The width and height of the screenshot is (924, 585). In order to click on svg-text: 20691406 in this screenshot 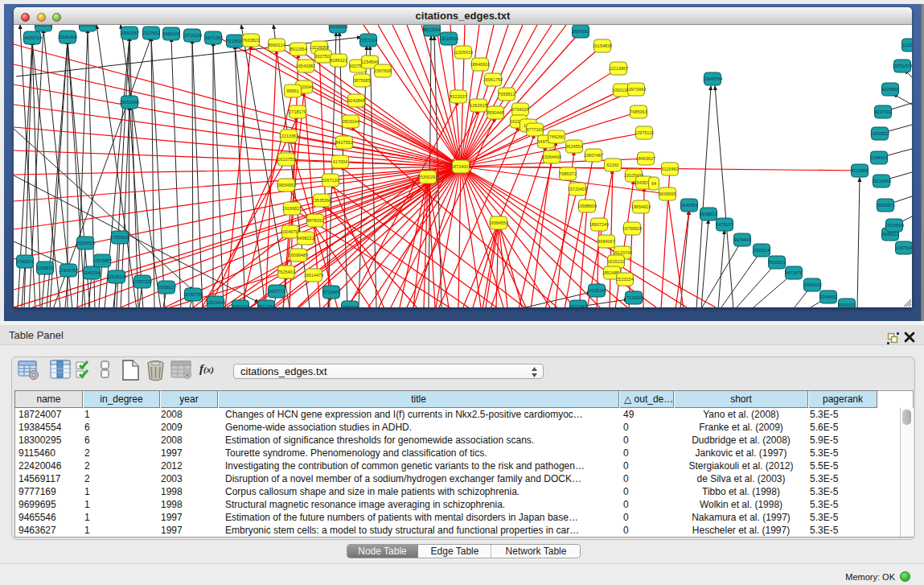, I will do `click(68, 37)`.